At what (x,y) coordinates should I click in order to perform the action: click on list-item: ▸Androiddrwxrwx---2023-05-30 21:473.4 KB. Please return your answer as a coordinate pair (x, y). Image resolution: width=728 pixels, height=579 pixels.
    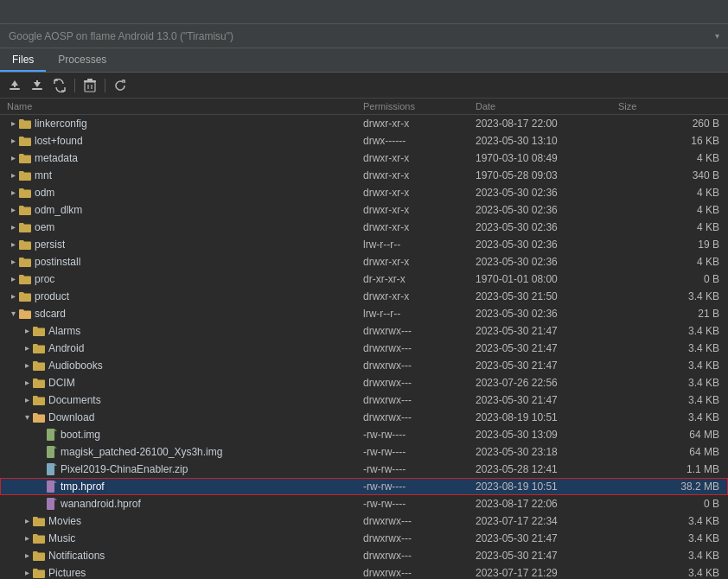
    Looking at the image, I should click on (364, 348).